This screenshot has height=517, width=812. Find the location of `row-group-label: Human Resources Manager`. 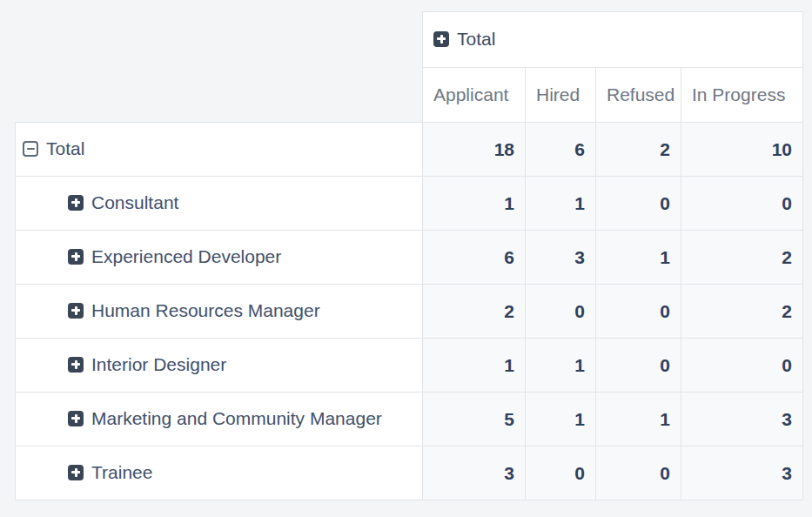

row-group-label: Human Resources Manager is located at coordinates (205, 311).